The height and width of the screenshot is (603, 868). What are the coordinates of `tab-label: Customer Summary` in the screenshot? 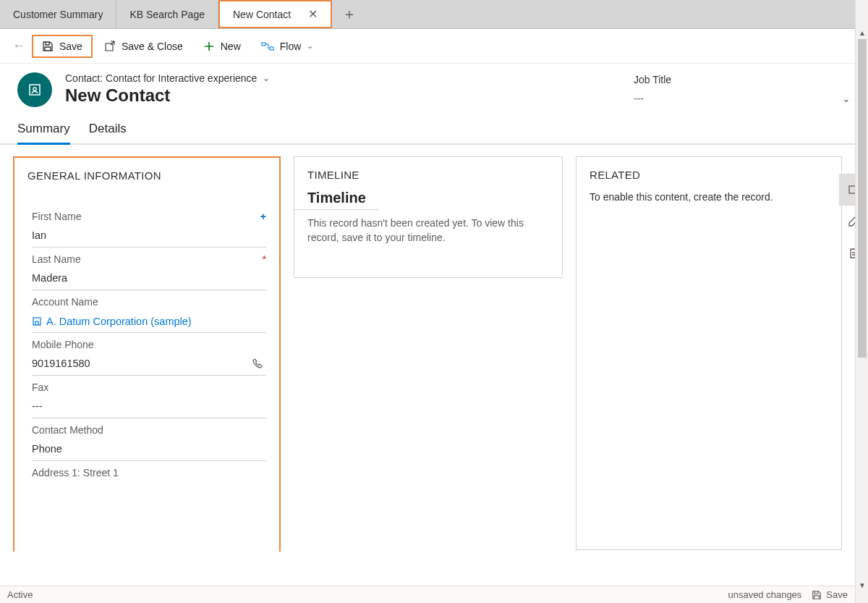 It's located at (58, 14).